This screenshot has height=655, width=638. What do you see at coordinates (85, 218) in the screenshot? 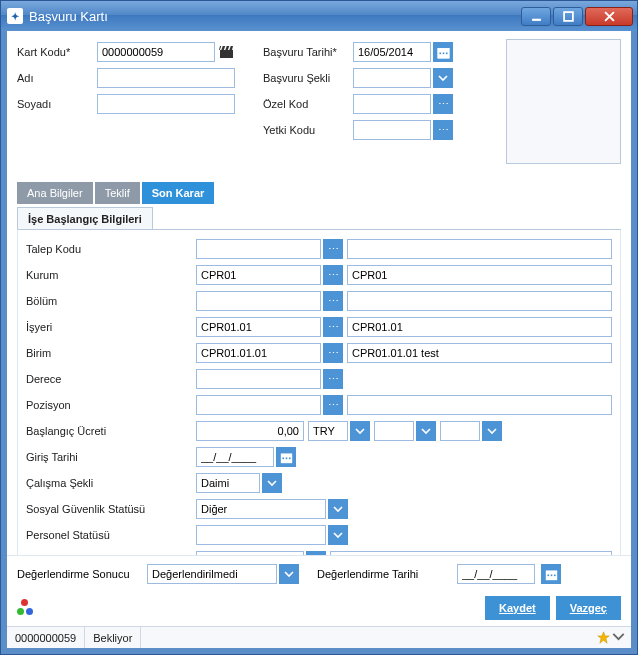
I see `subtab-ise-baslangic: İşe Başlangıç Bilgileri` at bounding box center [85, 218].